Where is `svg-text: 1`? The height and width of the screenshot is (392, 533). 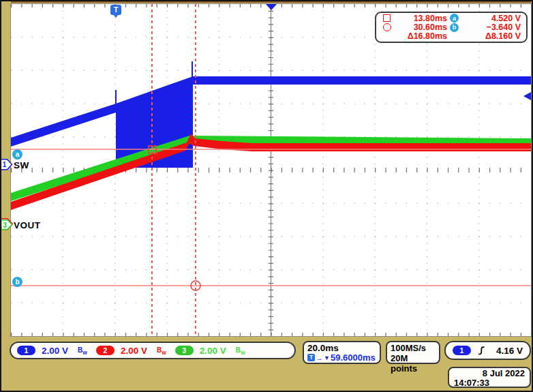
svg-text: 1 is located at coordinates (5, 165).